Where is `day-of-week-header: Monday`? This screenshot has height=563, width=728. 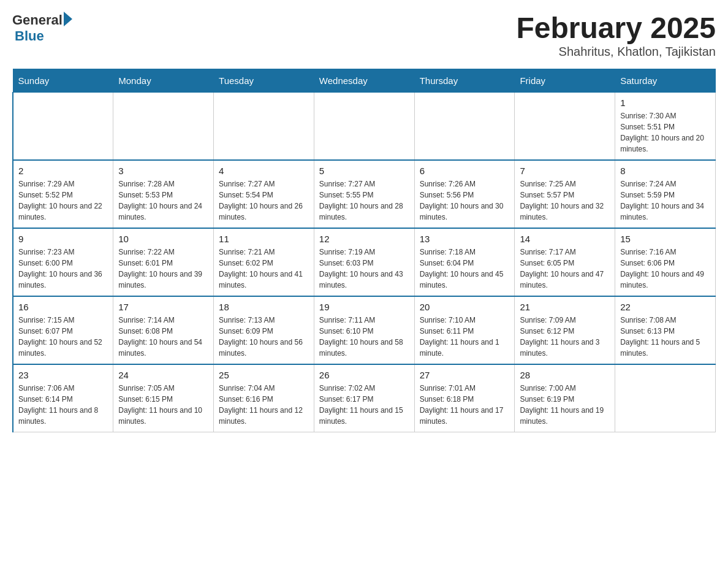 day-of-week-header: Monday is located at coordinates (164, 80).